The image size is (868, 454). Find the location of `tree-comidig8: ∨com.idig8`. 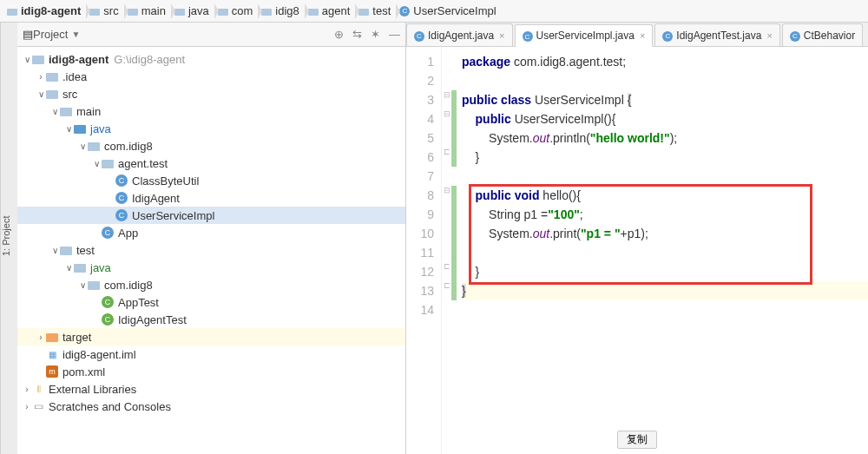

tree-comidig8: ∨com.idig8 is located at coordinates (212, 146).